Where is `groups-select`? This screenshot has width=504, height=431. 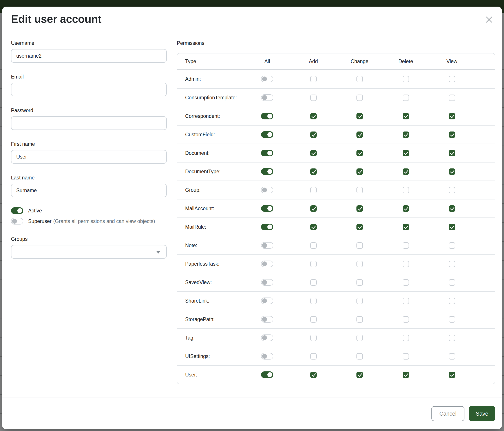 groups-select is located at coordinates (89, 252).